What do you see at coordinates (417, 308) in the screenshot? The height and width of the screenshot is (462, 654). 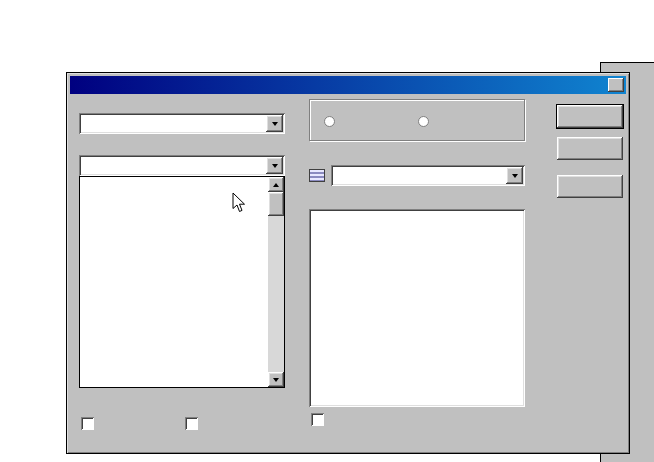 I see `global-groups-tree` at bounding box center [417, 308].